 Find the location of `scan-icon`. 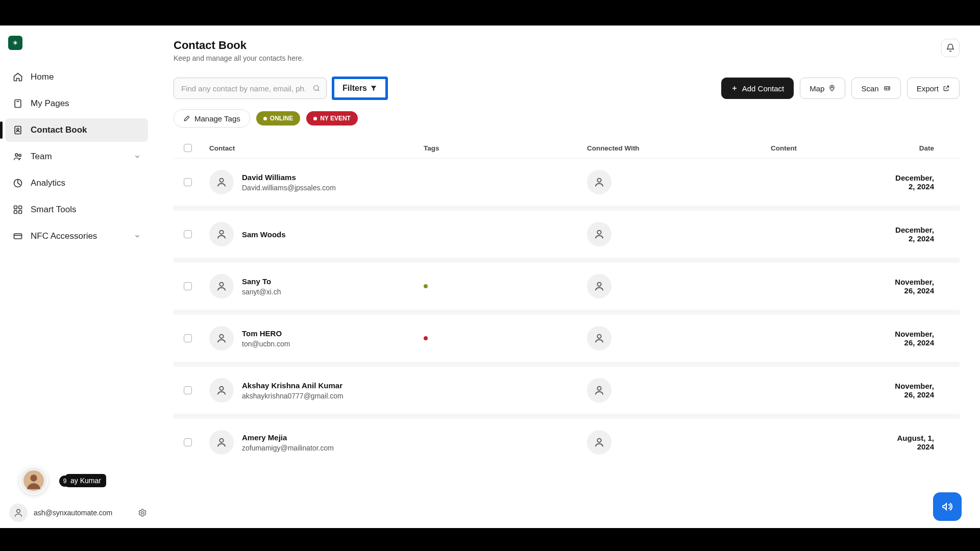

scan-icon is located at coordinates (887, 88).